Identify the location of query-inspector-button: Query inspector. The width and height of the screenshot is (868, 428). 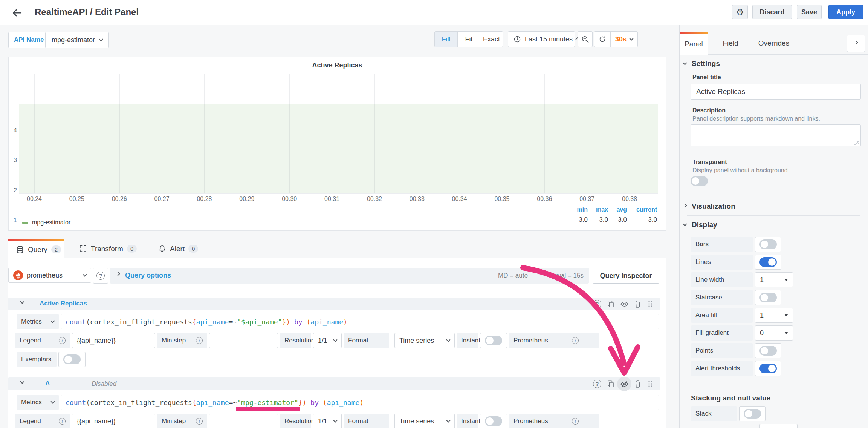
(626, 276).